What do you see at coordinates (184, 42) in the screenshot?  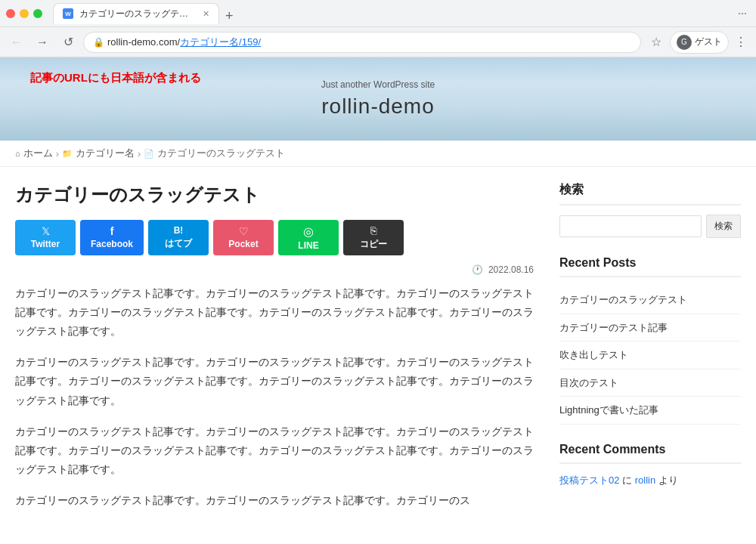 I see `address-url: rollin-demo.com/カテゴリー名/159/` at bounding box center [184, 42].